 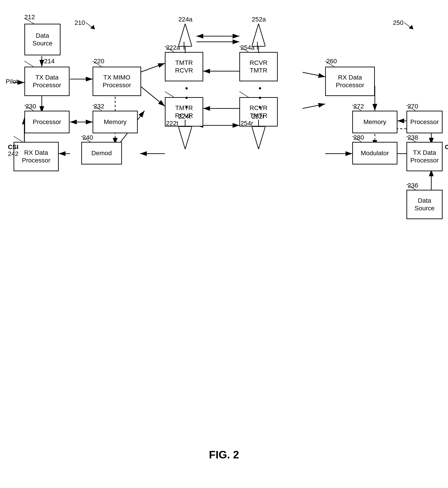 I want to click on dots-right: •••, so click(x=260, y=98).